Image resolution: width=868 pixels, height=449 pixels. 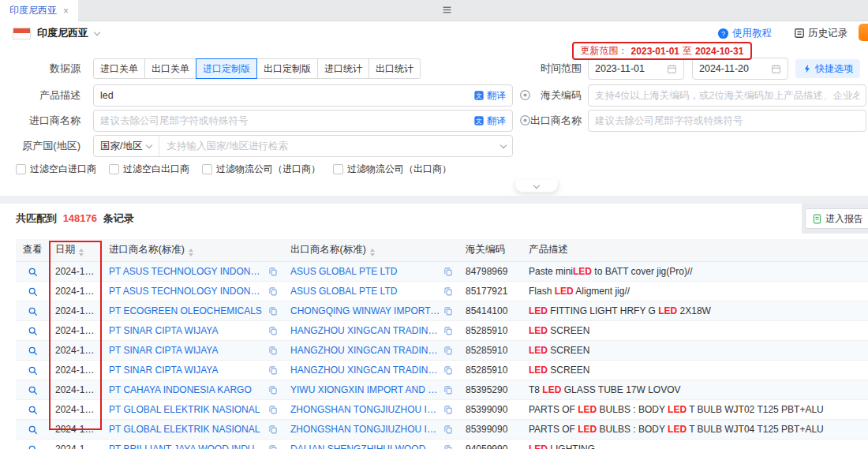 I want to click on filter-checkbox-item: 过滤物流公司（出口商）, so click(x=392, y=169).